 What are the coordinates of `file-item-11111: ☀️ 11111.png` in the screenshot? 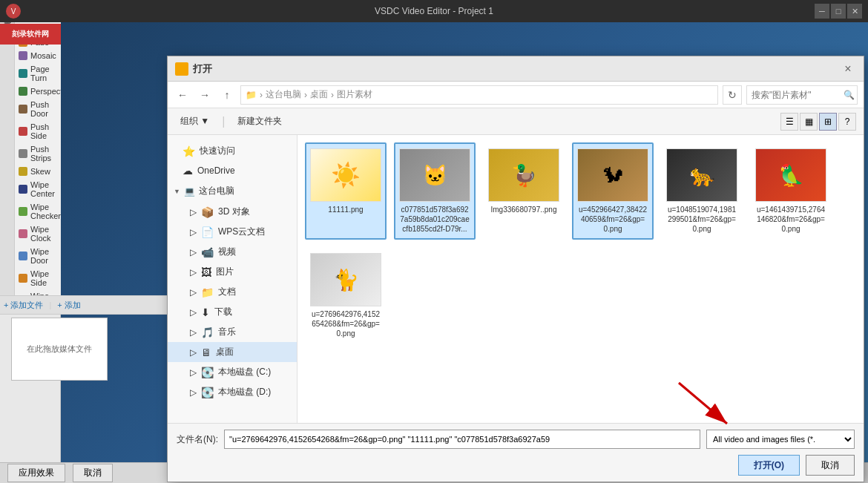 It's located at (346, 191).